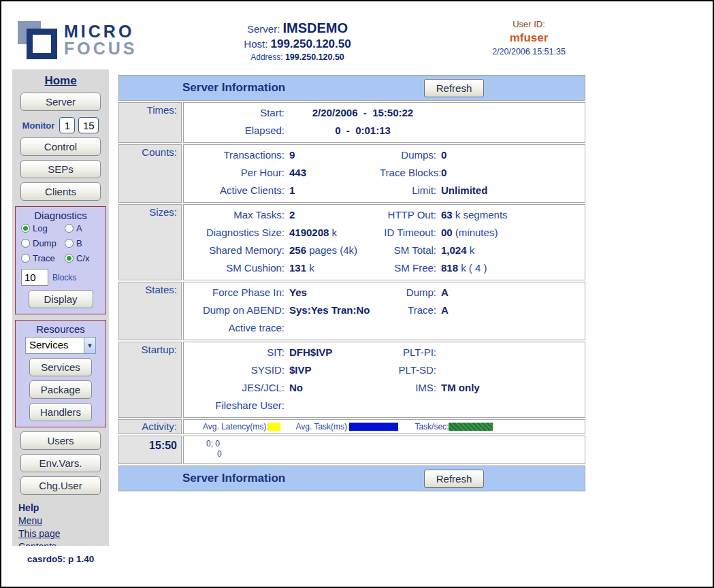 The image size is (714, 588). I want to click on sit-value: DFH$IVP, so click(332, 353).